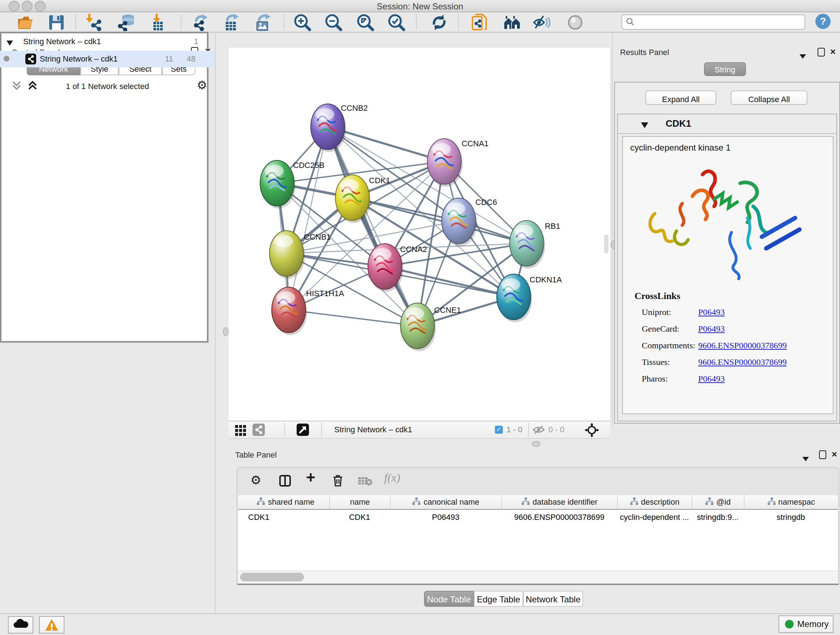 The image size is (840, 635). Describe the element at coordinates (353, 199) in the screenshot. I see `network-node-CDK1` at that location.